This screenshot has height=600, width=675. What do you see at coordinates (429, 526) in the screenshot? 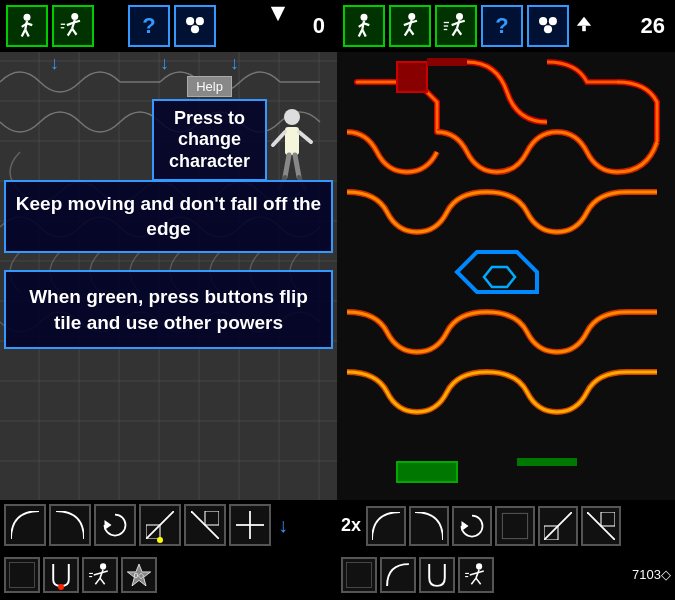
I see `tile-r-arc2` at bounding box center [429, 526].